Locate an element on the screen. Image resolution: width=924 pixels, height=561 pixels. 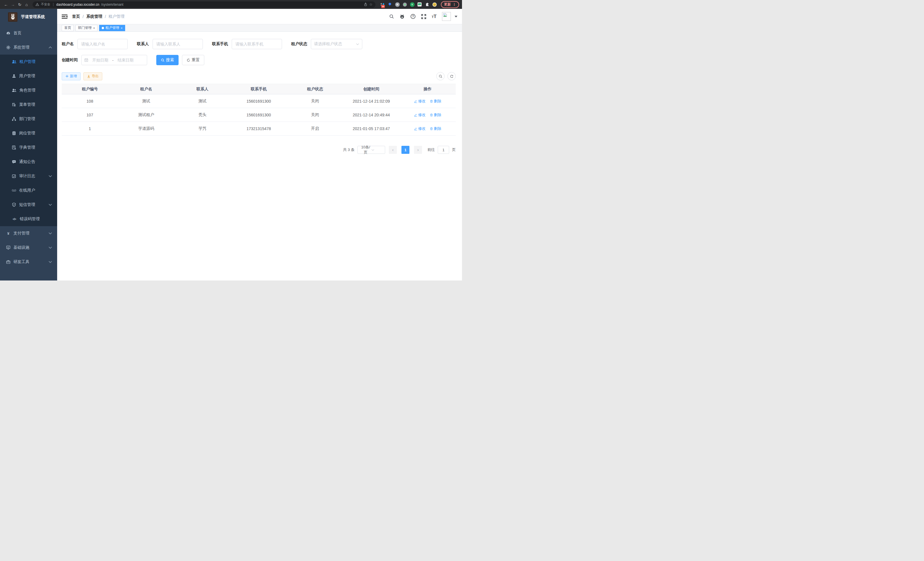
goto-page-input is located at coordinates (443, 150).